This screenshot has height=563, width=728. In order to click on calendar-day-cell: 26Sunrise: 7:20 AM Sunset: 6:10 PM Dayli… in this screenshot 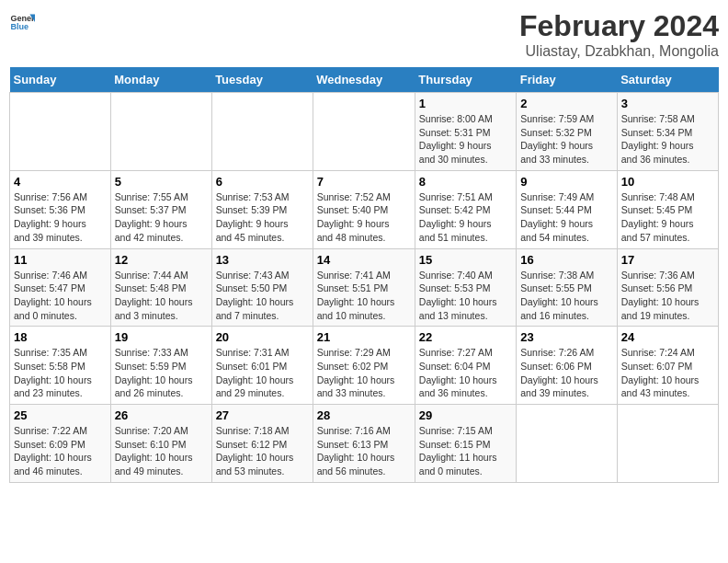, I will do `click(161, 443)`.